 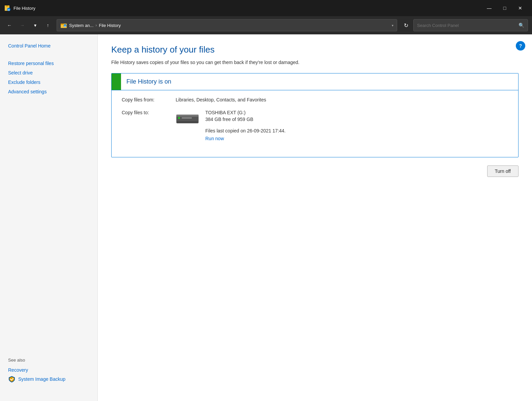 What do you see at coordinates (315, 124) in the screenshot?
I see `status-body: Copy files from: Libraries, Desktop, Con…` at bounding box center [315, 124].